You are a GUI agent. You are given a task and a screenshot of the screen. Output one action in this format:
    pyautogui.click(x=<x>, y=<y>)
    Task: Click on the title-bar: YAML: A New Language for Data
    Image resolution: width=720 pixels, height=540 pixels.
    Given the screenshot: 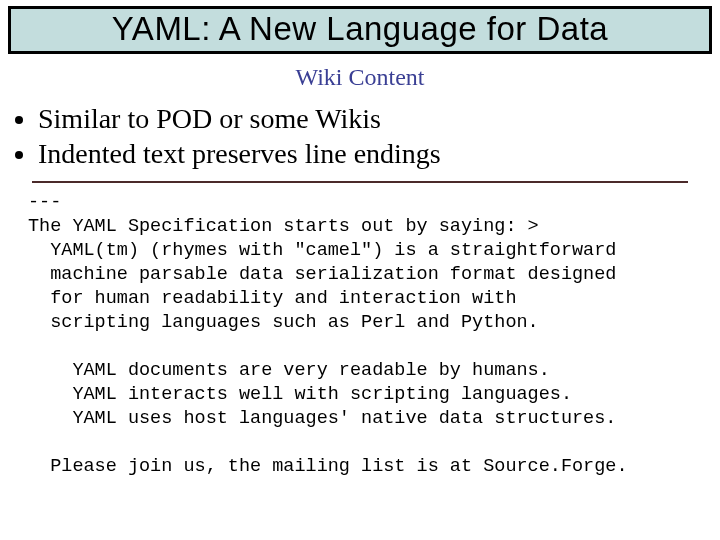 What is the action you would take?
    pyautogui.click(x=360, y=30)
    